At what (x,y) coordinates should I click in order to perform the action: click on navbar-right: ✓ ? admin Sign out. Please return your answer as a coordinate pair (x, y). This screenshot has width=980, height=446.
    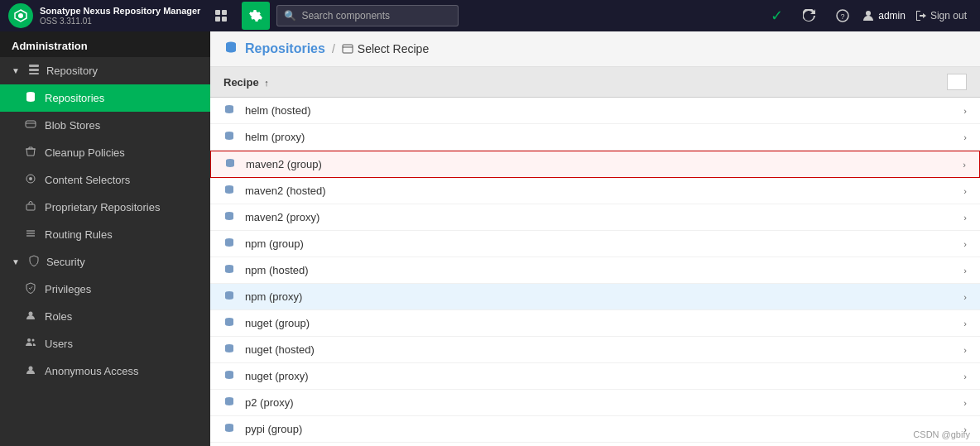
    Looking at the image, I should click on (867, 16).